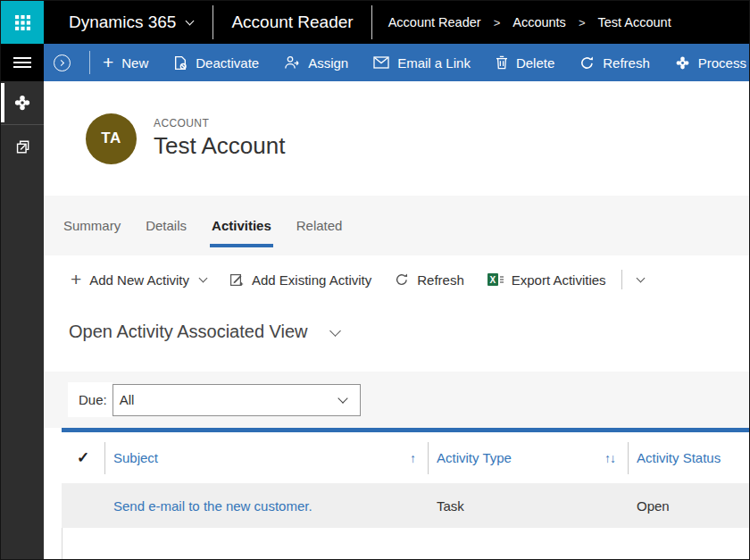 The image size is (750, 560). Describe the element at coordinates (22, 63) in the screenshot. I see `hamburger-icon` at that location.